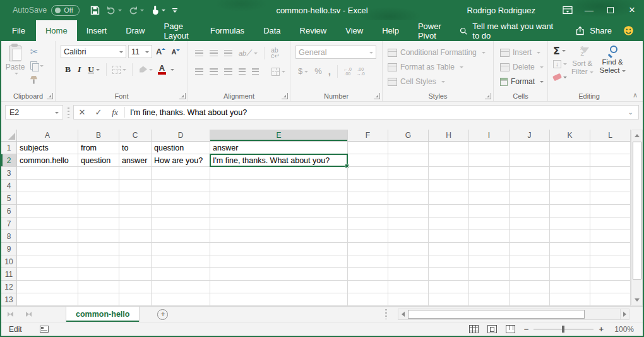  I want to click on cell-A3, so click(48, 173).